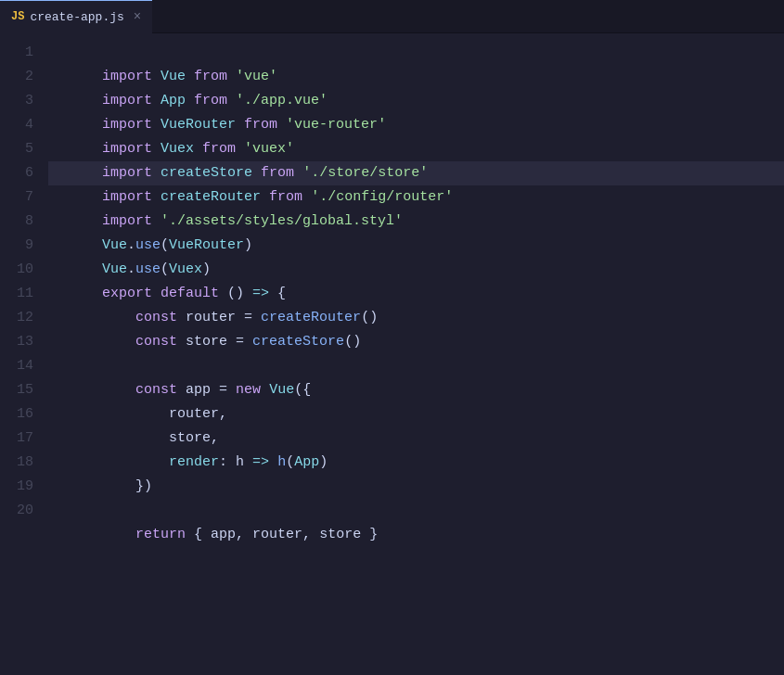 This screenshot has width=784, height=675. I want to click on tab-create-app: JS create-app.js ×, so click(76, 17).